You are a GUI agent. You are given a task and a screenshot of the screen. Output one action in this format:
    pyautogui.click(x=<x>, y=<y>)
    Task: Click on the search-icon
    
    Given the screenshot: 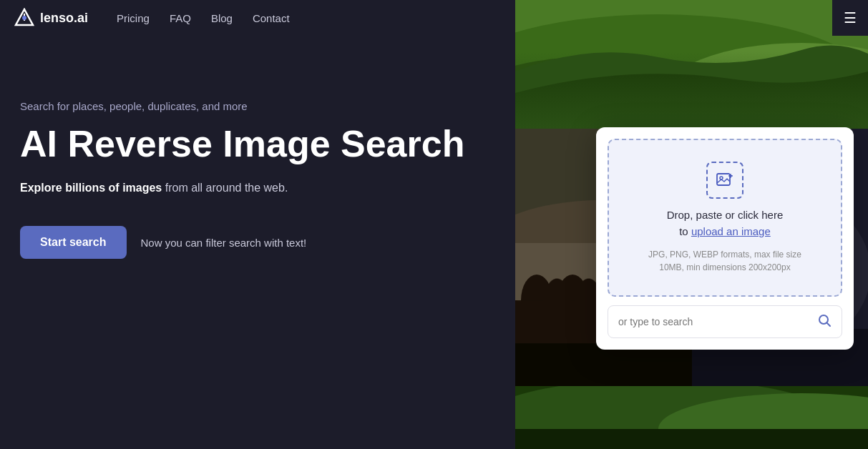 What is the action you would take?
    pyautogui.click(x=824, y=320)
    